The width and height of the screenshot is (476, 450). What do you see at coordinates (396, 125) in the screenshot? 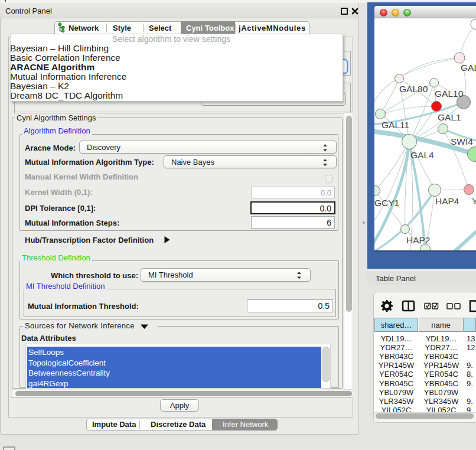
I see `svg-text: GAL11` at bounding box center [396, 125].